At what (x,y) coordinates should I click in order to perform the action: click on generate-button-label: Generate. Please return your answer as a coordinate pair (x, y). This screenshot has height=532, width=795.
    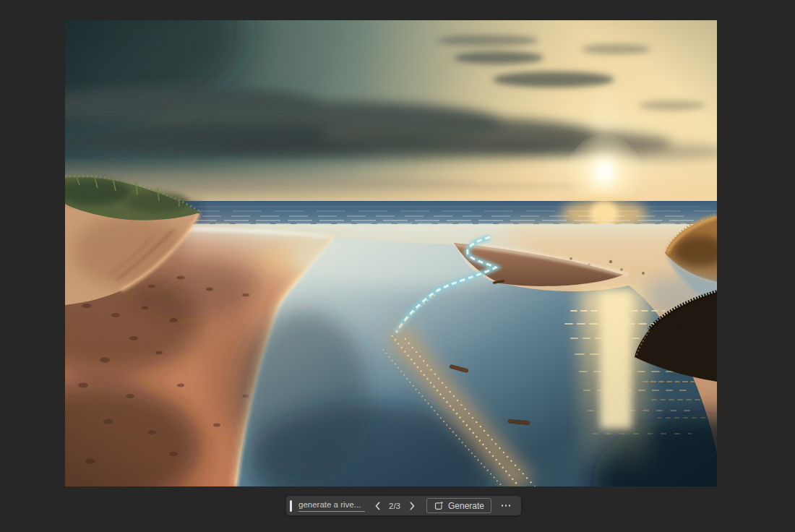
    Looking at the image, I should click on (466, 506).